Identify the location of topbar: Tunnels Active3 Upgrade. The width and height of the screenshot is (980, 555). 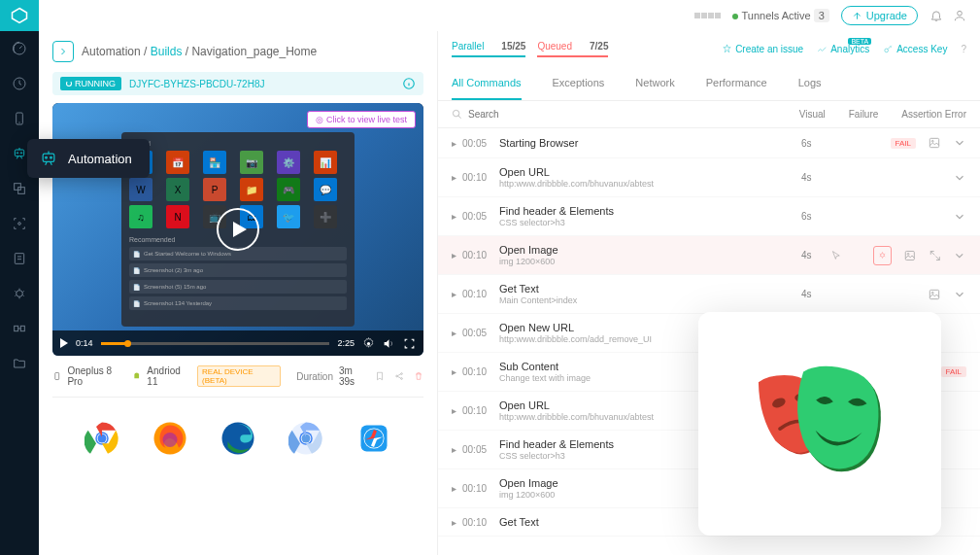
(509, 16).